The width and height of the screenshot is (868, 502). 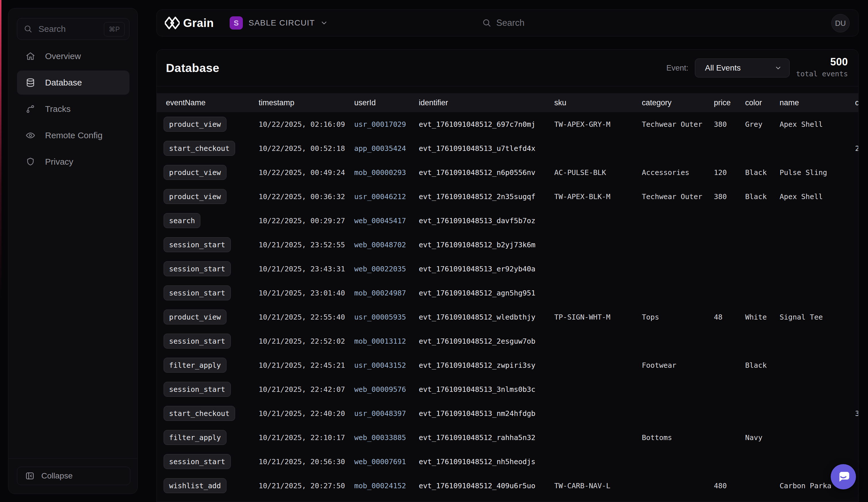 What do you see at coordinates (508, 245) in the screenshot?
I see `table-row: session_start10/21/2025, 23:52:55web_000…` at bounding box center [508, 245].